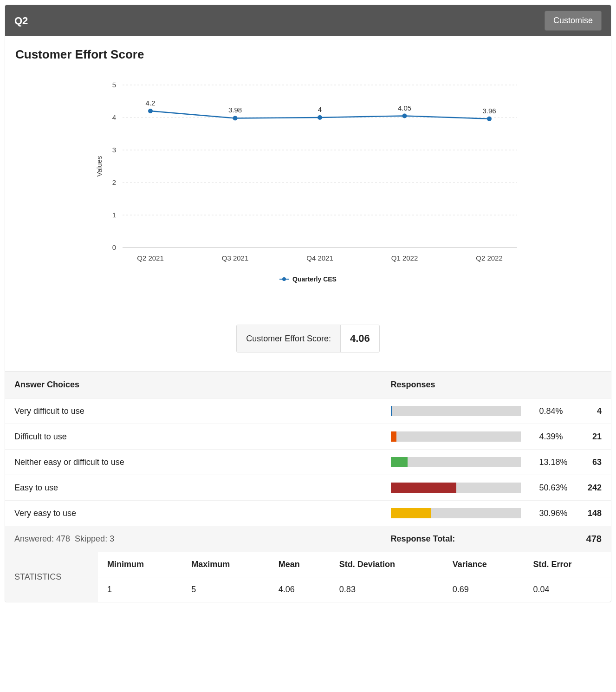 The height and width of the screenshot is (692, 616). What do you see at coordinates (308, 488) in the screenshot?
I see `table-row: Easy to use50.63%242` at bounding box center [308, 488].